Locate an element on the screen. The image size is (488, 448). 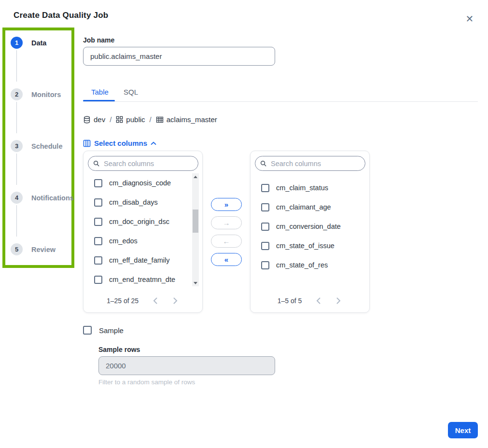
select-columns-label: Select columns is located at coordinates (121, 143).